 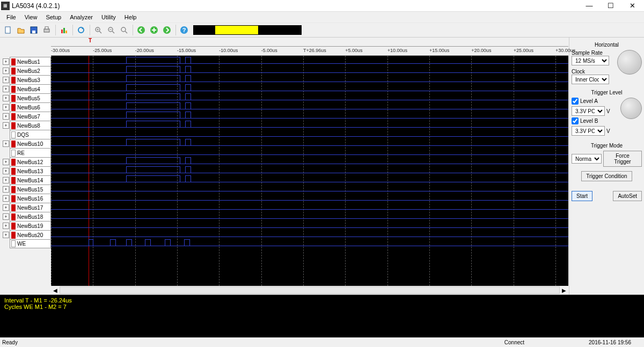 I want to click on signal-name: NewBus20, so click(x=30, y=235).